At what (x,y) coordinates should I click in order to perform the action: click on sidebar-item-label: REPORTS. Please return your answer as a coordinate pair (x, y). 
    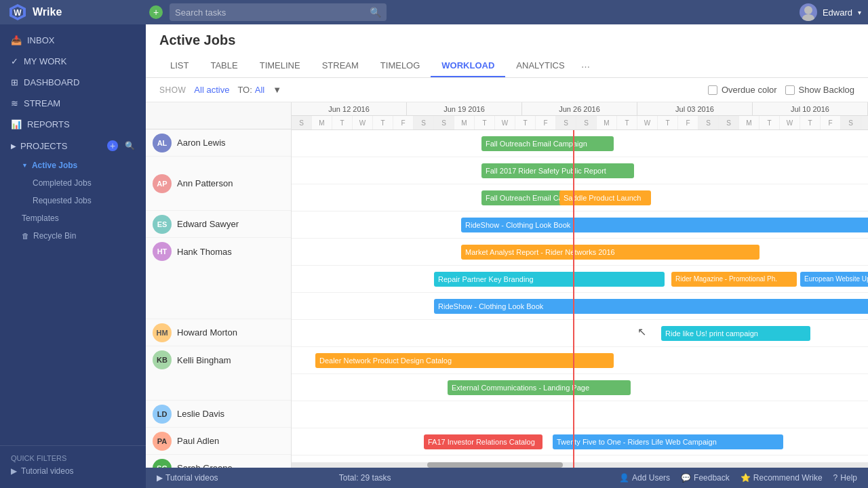
    Looking at the image, I should click on (49, 125).